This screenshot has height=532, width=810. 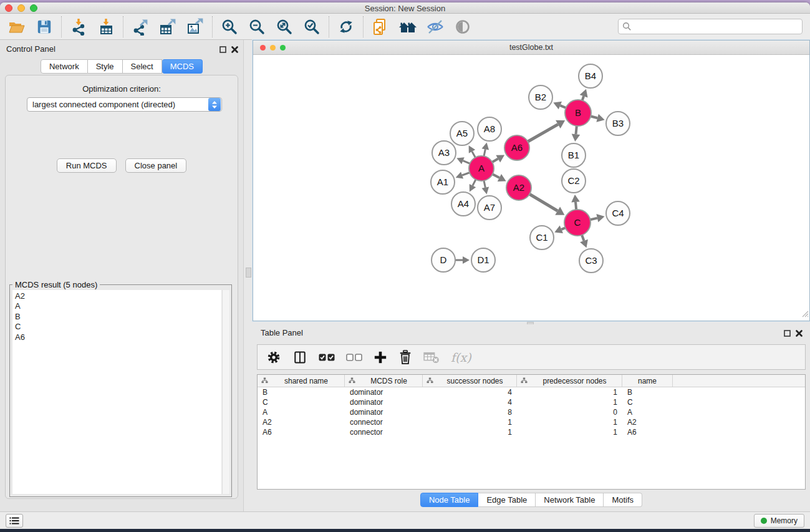 I want to click on zoom-in-icon, so click(x=229, y=27).